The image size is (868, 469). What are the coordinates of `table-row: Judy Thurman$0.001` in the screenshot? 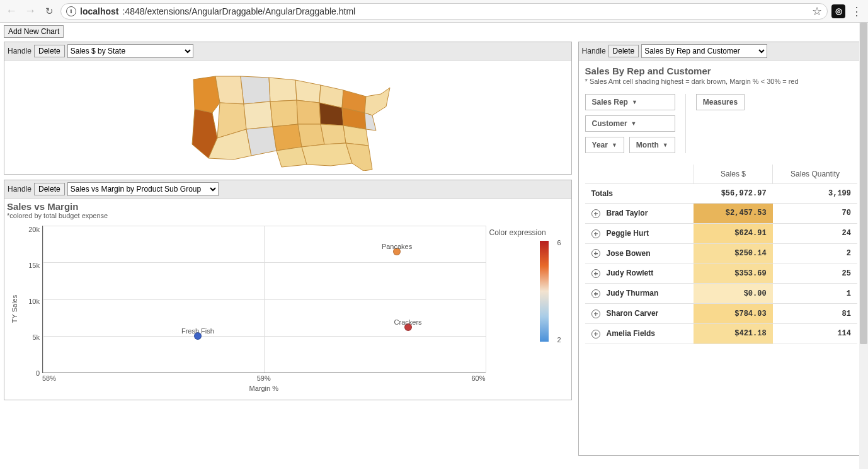 It's located at (721, 294).